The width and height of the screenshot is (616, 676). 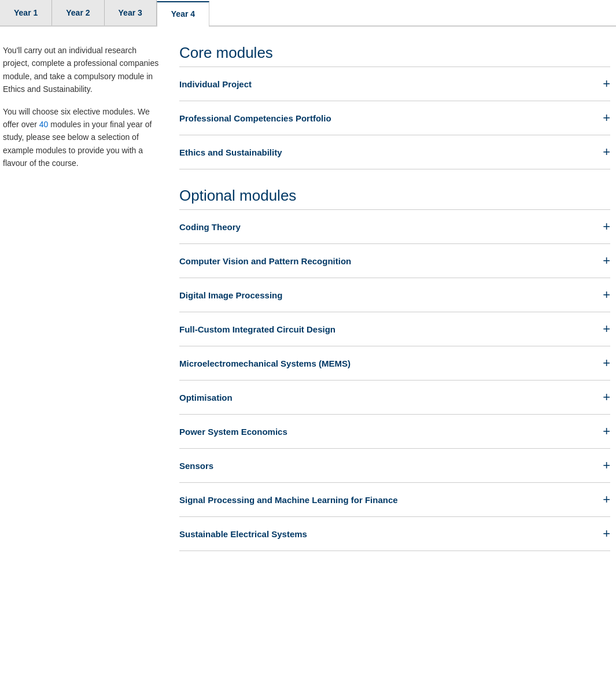 What do you see at coordinates (394, 84) in the screenshot?
I see `list-item: Individual Project +` at bounding box center [394, 84].